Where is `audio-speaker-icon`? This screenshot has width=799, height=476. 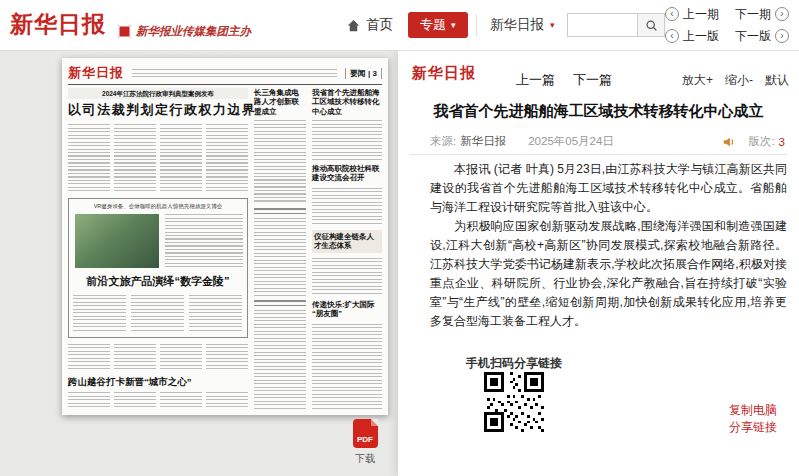
audio-speaker-icon is located at coordinates (729, 142).